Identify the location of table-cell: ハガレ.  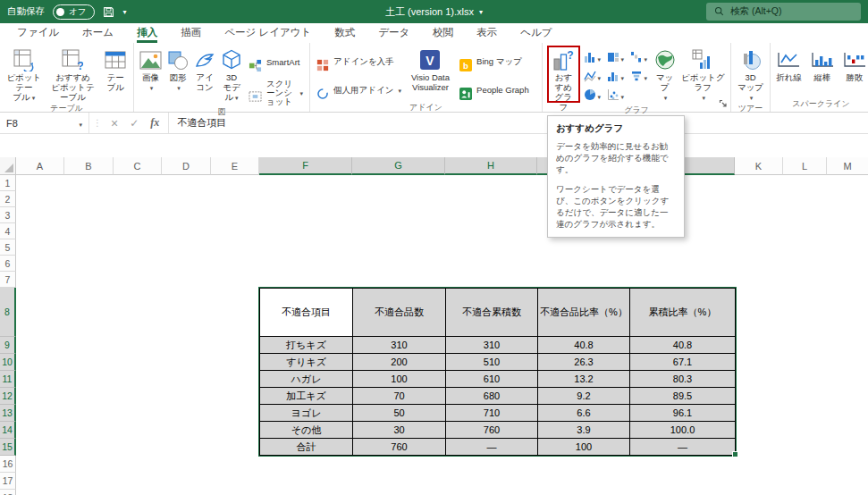
(307, 379).